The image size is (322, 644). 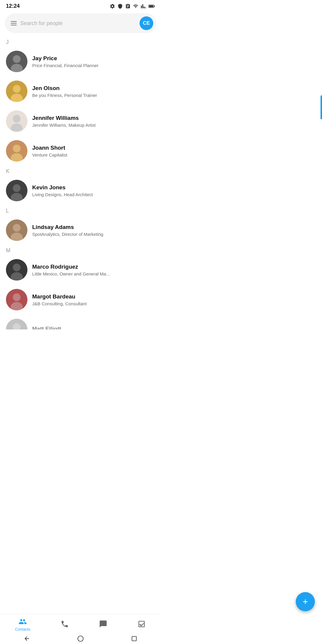 I want to click on contact-name: Lindsay Adams, so click(x=94, y=227).